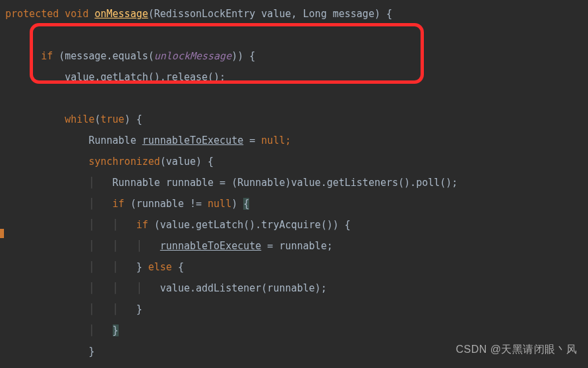 The width and height of the screenshot is (588, 368). Describe the element at coordinates (187, 162) in the screenshot. I see `code-token: (value) {` at that location.